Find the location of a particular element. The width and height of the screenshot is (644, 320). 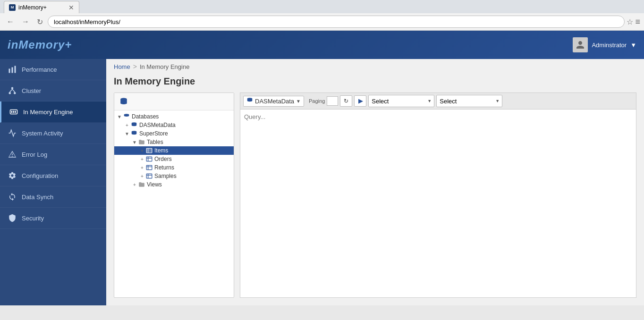

user-icon is located at coordinates (580, 45).